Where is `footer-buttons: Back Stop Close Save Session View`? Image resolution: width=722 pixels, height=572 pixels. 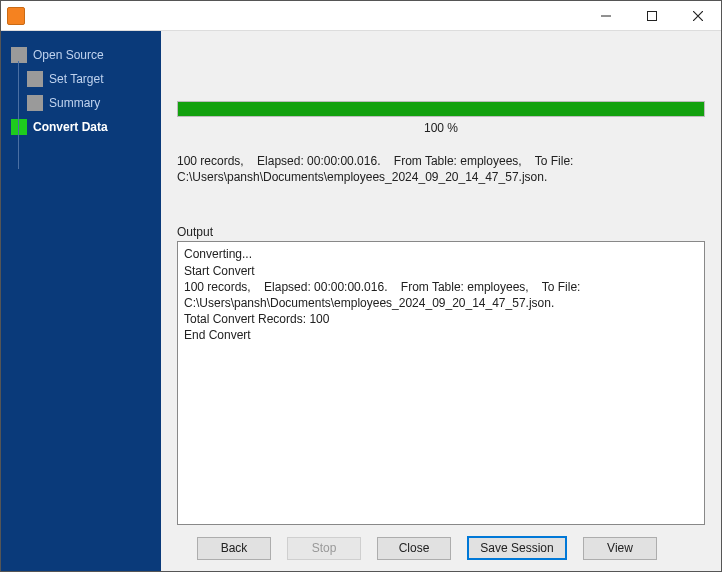 footer-buttons: Back Stop Close Save Session View is located at coordinates (441, 548).